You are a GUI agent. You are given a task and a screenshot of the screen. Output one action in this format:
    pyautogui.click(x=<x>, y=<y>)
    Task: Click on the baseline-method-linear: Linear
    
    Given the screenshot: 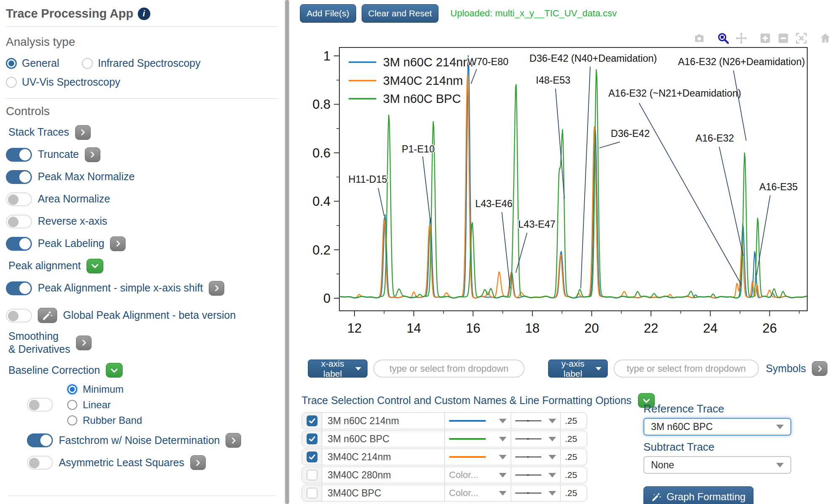 What is the action you would take?
    pyautogui.click(x=105, y=405)
    